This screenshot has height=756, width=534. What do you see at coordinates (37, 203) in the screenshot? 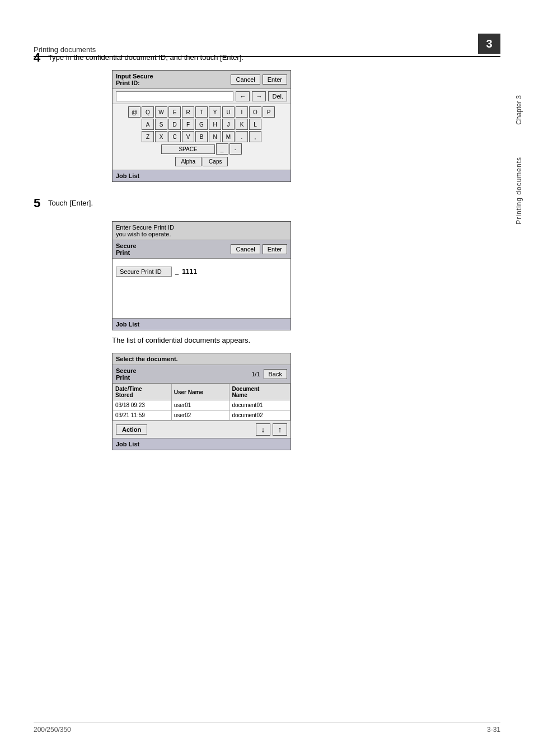
I see `step-5-number: 5` at bounding box center [37, 203].